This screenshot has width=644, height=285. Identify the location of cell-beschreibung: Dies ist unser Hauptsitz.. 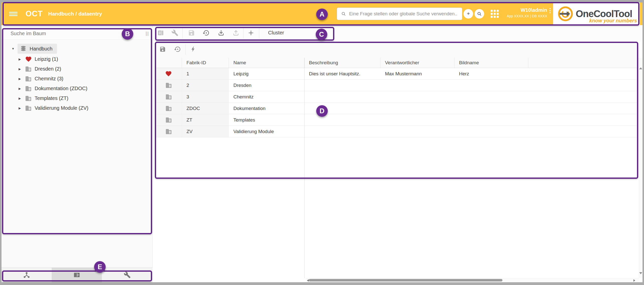
(342, 74).